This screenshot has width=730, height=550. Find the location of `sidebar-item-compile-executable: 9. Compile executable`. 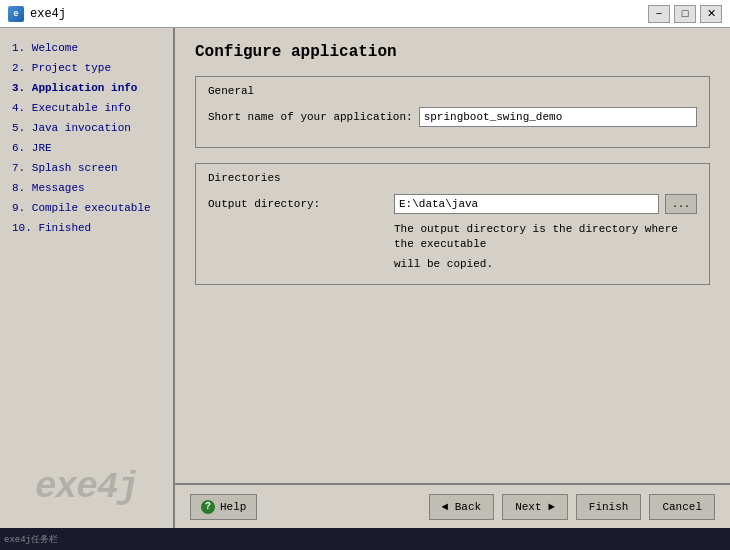

sidebar-item-compile-executable: 9. Compile executable is located at coordinates (86, 208).